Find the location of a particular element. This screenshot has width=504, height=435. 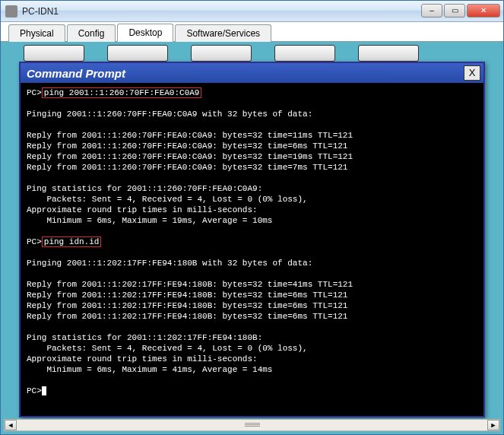

highlighted-command: ping 2001::1:260:70FF:FEA0:C0A9 is located at coordinates (122, 93).